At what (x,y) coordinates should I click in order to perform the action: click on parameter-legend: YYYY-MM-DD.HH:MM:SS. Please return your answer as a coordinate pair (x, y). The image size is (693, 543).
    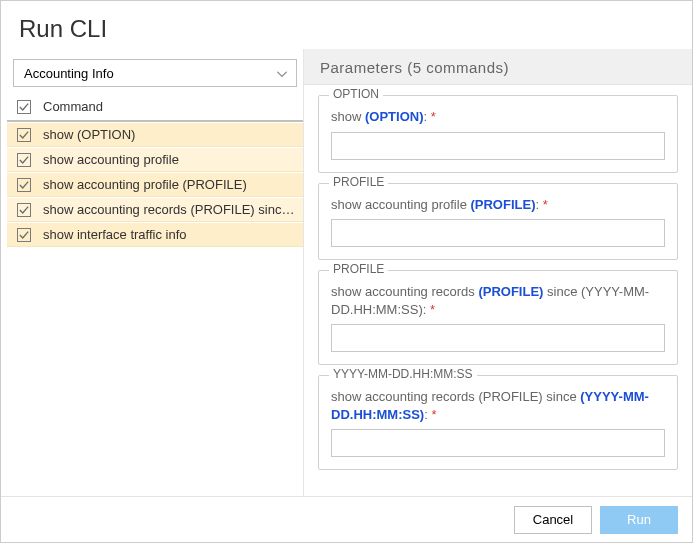
    Looking at the image, I should click on (403, 374).